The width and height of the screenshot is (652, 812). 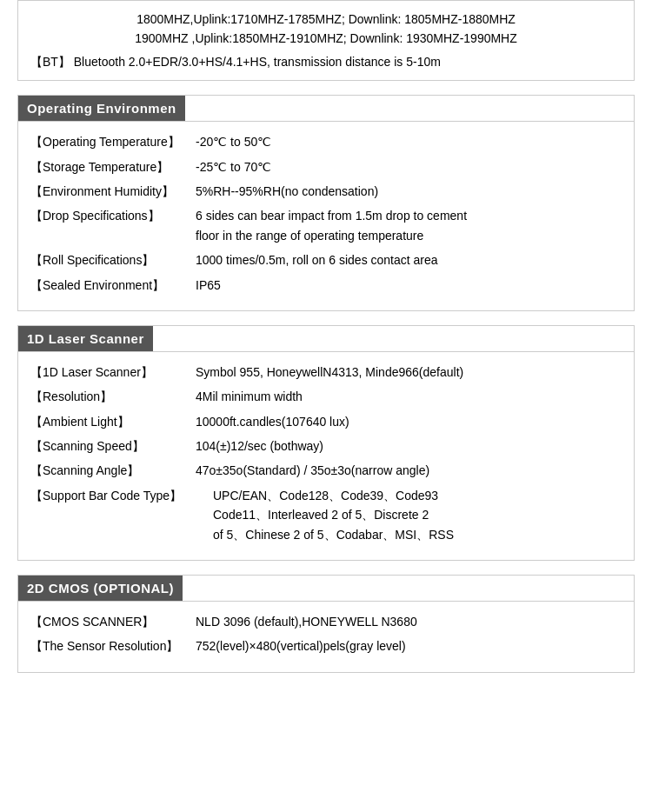 What do you see at coordinates (326, 515) in the screenshot?
I see `spec-row-barcode-type: 【Support Bar Code Type】 UPC/EAN、Code128、…` at bounding box center [326, 515].